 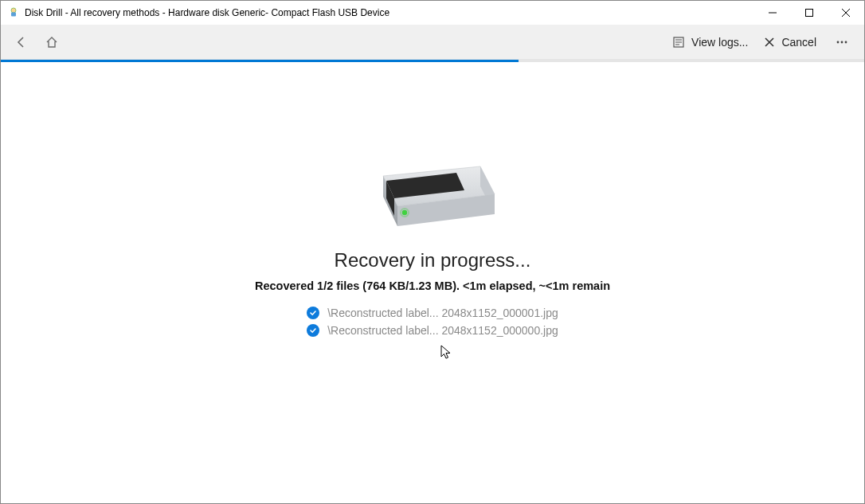 What do you see at coordinates (710, 42) in the screenshot?
I see `view-logs-button: View logs...` at bounding box center [710, 42].